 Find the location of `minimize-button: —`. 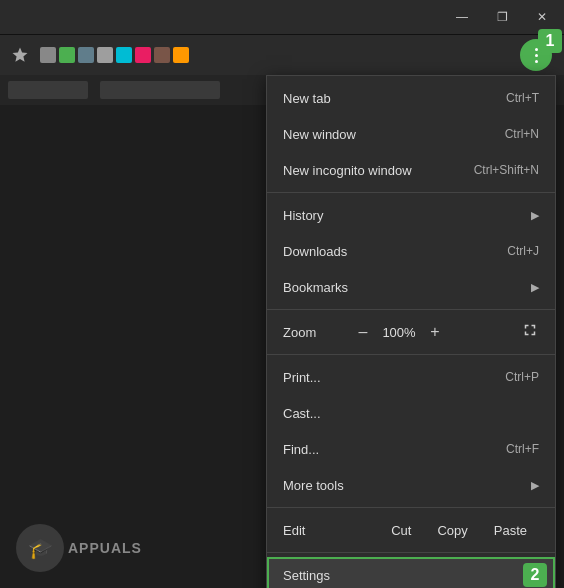

minimize-button: — is located at coordinates (462, 18).